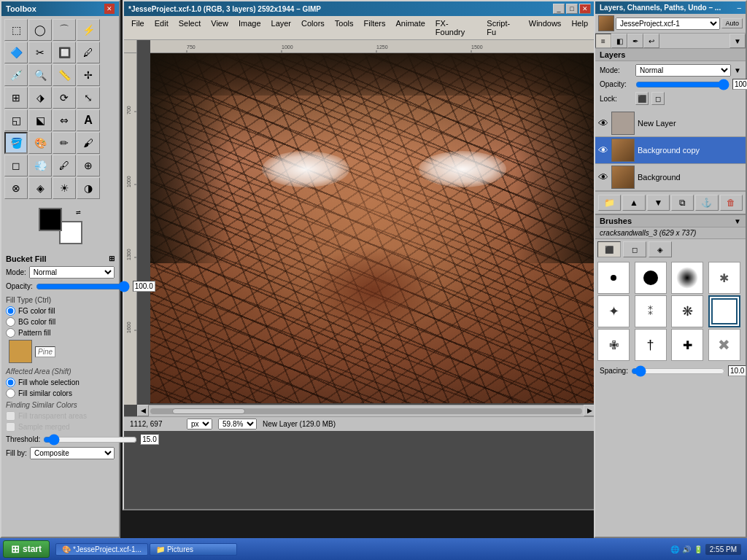  Describe the element at coordinates (313, 28) in the screenshot. I see `menu-colors: Colors` at that location.